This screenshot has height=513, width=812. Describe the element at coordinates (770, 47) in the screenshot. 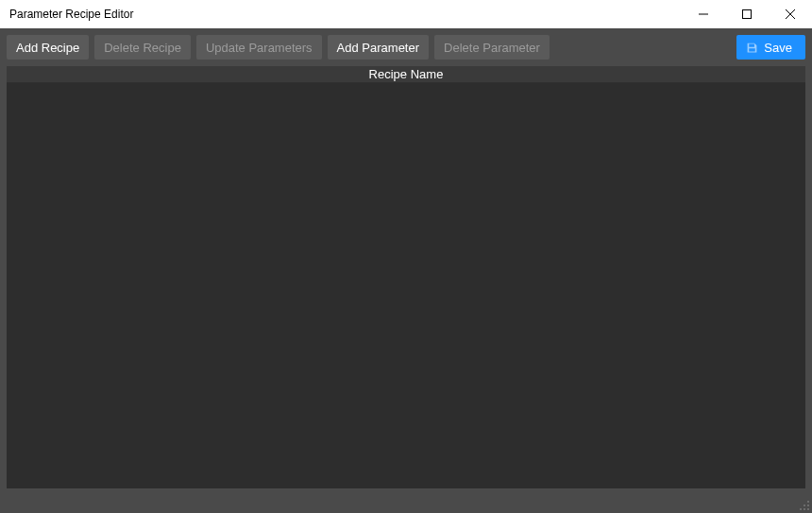

I see `save-button: Save` at that location.